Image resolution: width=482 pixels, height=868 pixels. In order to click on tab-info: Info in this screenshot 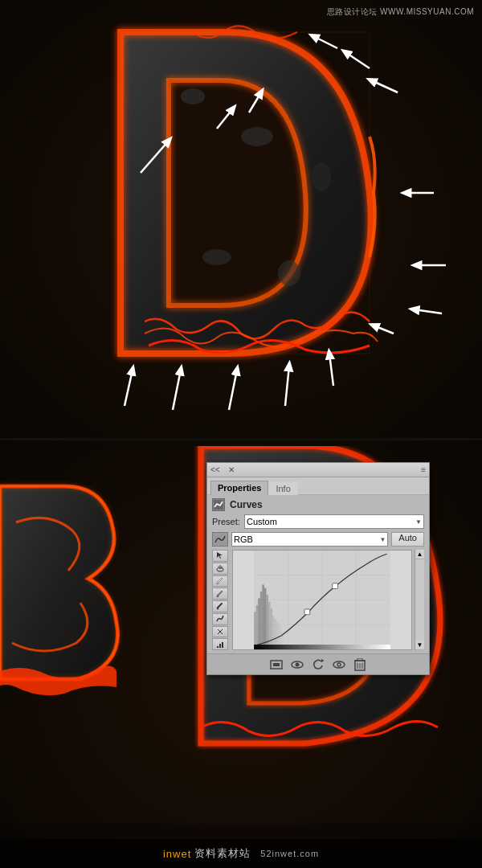, I will do `click(283, 489)`.